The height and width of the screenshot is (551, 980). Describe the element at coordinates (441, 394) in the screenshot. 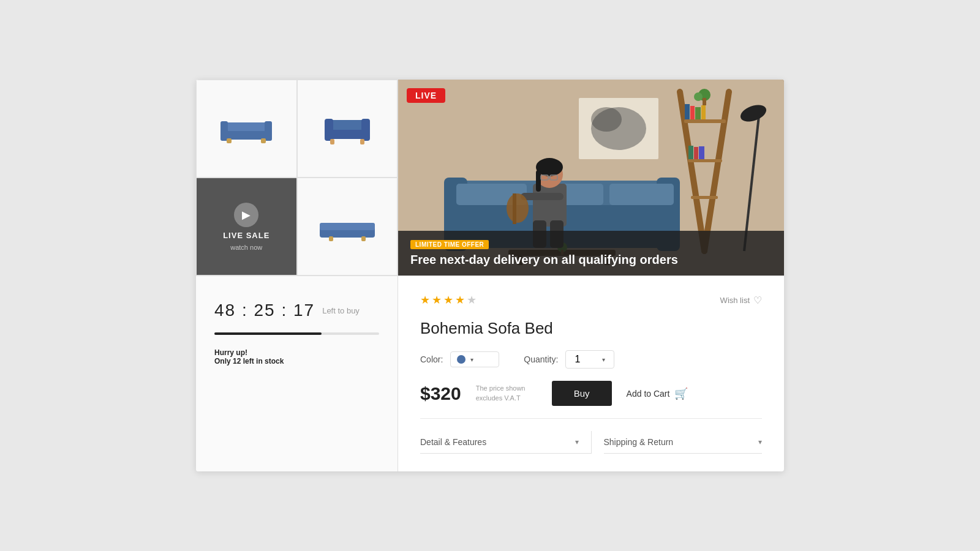

I see `price: $320` at that location.